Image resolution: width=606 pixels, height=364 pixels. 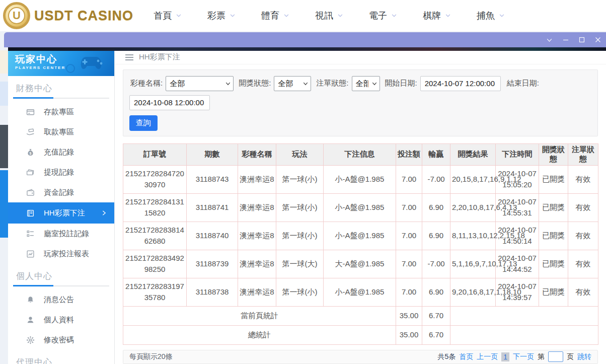 I want to click on top-nav-item-5: 棋牌, so click(x=437, y=16).